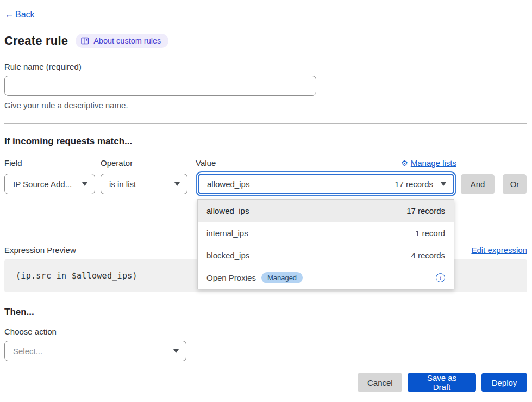 This screenshot has height=402, width=532. Describe the element at coordinates (499, 250) in the screenshot. I see `edit-expression-link: Edit expression` at that location.